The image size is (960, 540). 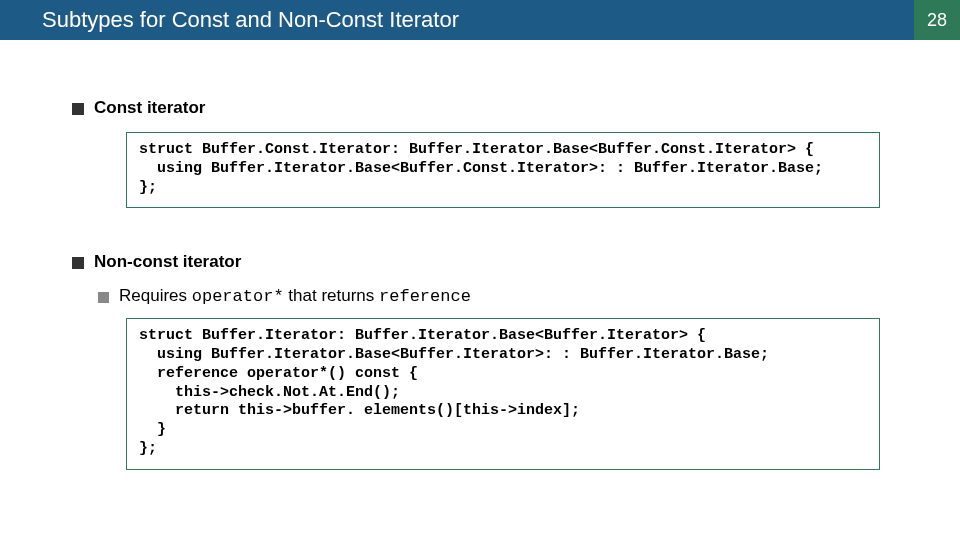 I want to click on sub-code1: operator*, so click(x=238, y=296).